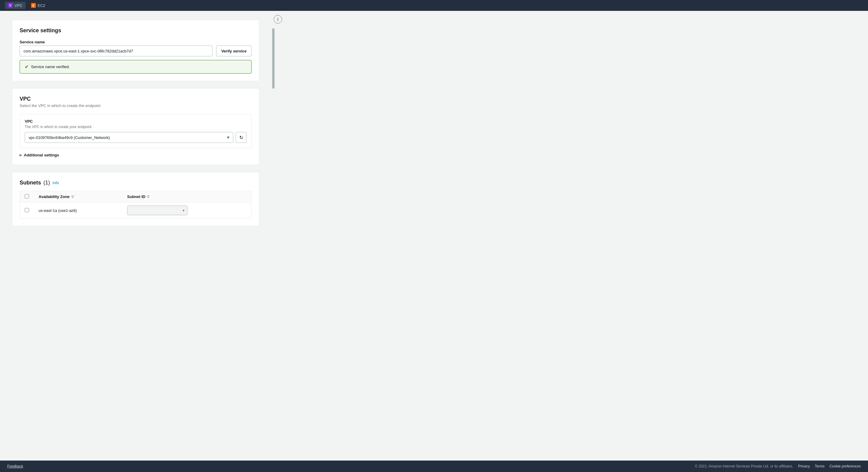  Describe the element at coordinates (135, 127) in the screenshot. I see `vpc-card: VPC Select the VPC in which to create th…` at that location.